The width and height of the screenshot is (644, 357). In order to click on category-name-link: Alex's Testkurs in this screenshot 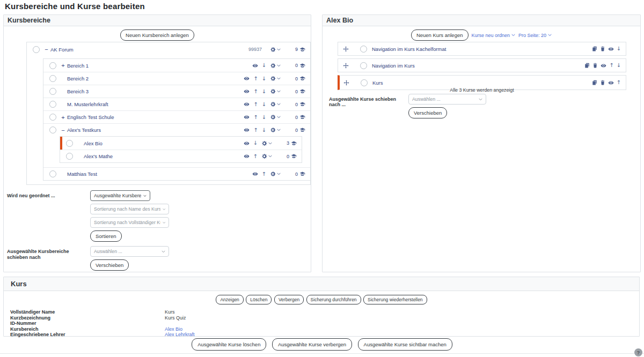, I will do `click(84, 130)`.